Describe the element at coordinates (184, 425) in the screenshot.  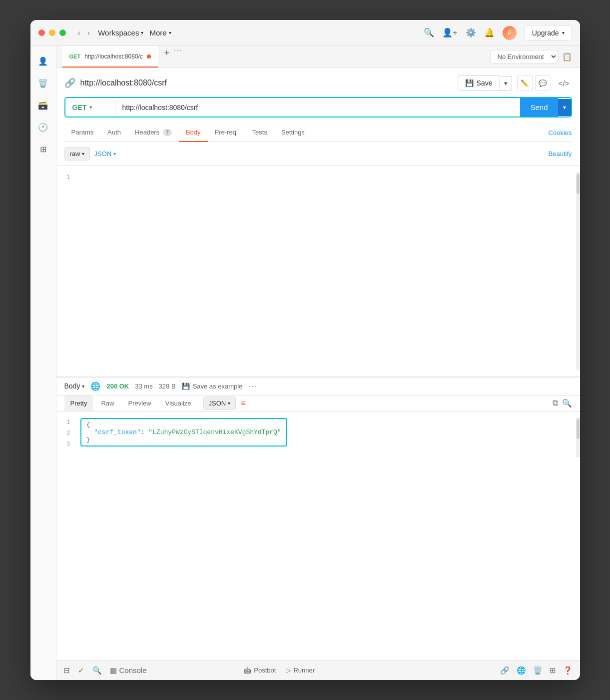
I see `response-line-1: {` at that location.